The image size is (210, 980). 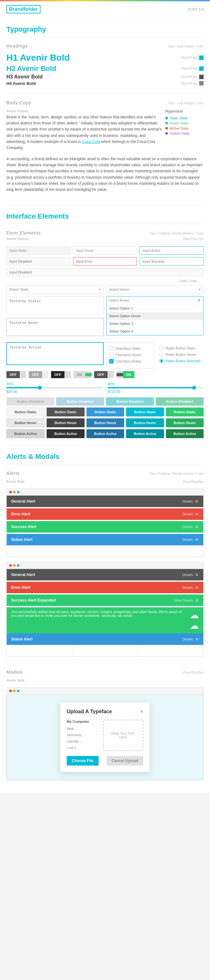 I want to click on hypertext-column: Hypertext Static State Hover State Activ…, so click(x=185, y=123).